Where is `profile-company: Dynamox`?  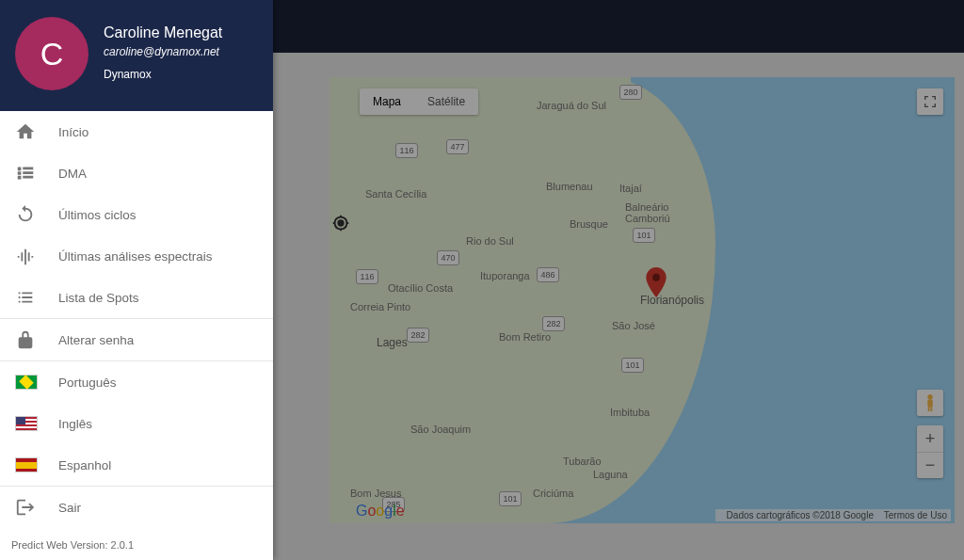
profile-company: Dynamox is located at coordinates (163, 74).